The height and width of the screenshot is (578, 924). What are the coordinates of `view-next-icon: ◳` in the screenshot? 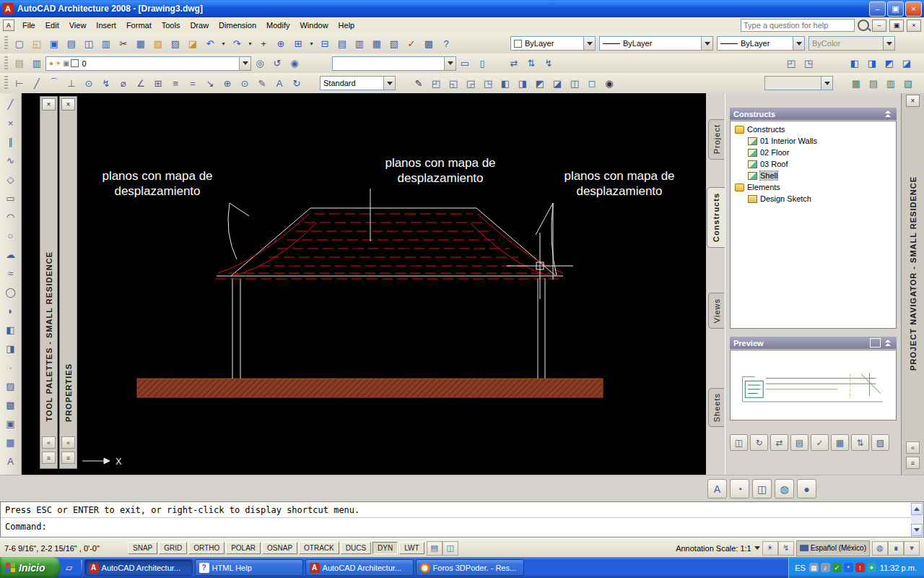 It's located at (808, 64).